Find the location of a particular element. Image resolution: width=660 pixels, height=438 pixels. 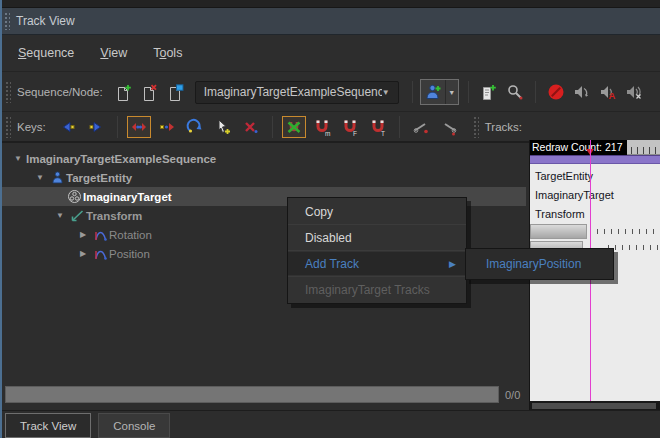

add-keys-icon is located at coordinates (223, 127).